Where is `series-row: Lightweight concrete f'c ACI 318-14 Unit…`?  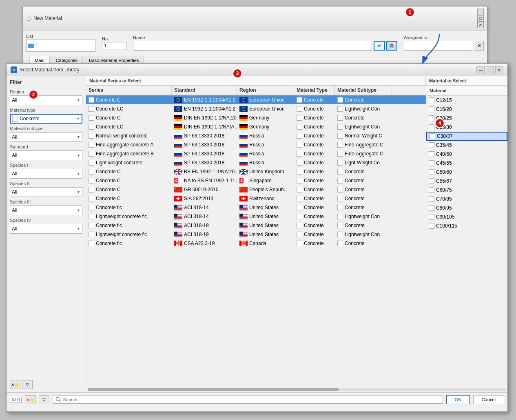 series-row: Lightweight concrete f'c ACI 318-14 Unit… is located at coordinates (256, 217).